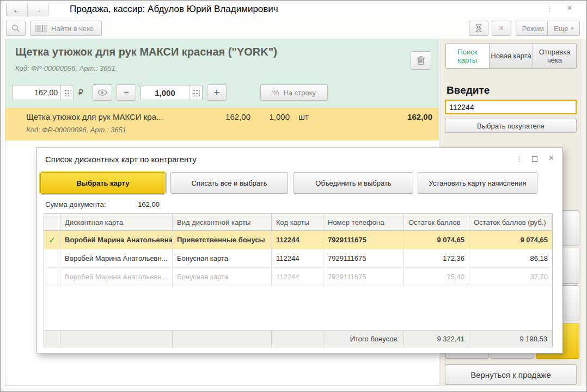  I want to click on item-code-line: Код: ФР-00000096, Арт.: 3651, so click(76, 130).